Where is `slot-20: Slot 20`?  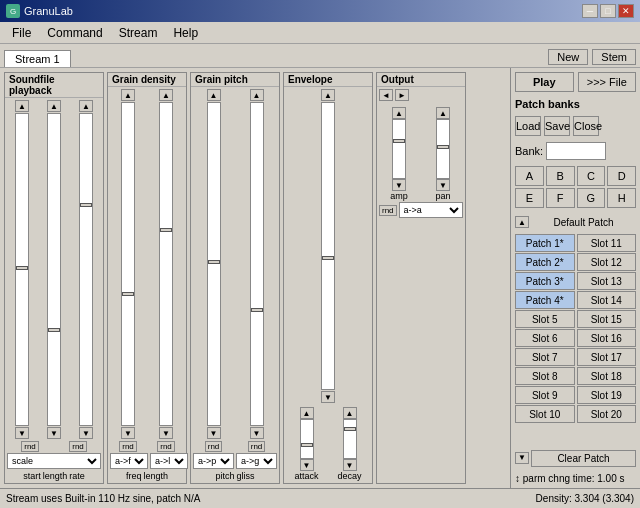
slot-20: Slot 20 is located at coordinates (607, 414).